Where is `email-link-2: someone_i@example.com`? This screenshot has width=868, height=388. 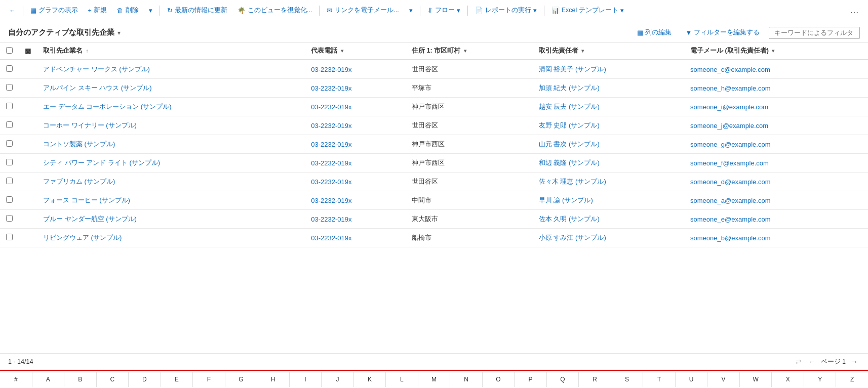
email-link-2: someone_i@example.com is located at coordinates (729, 107).